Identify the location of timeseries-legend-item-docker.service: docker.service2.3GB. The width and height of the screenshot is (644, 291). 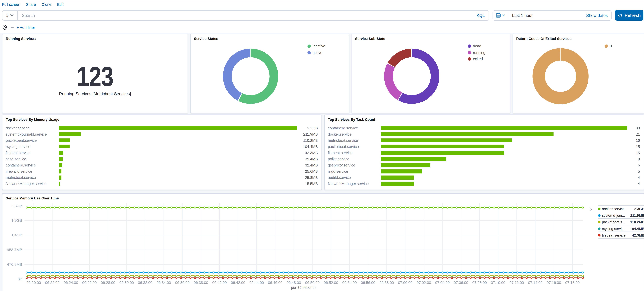
(621, 208).